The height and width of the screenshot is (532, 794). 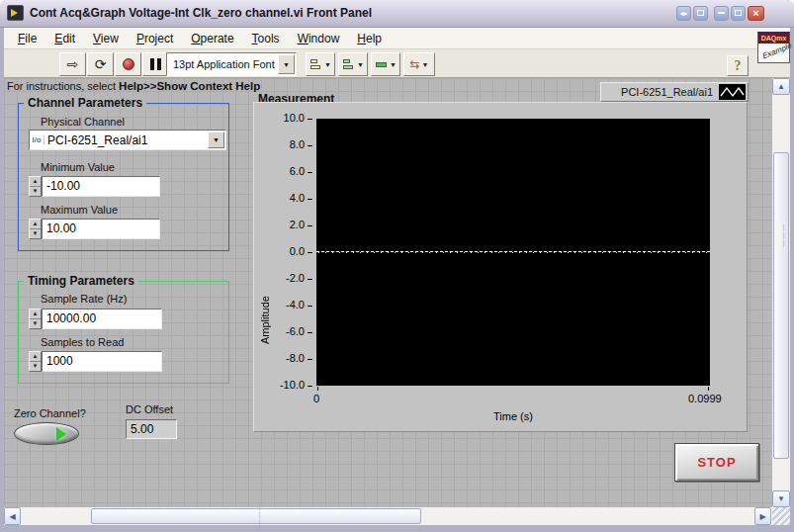 What do you see at coordinates (717, 463) in the screenshot?
I see `stop-button: STOP` at bounding box center [717, 463].